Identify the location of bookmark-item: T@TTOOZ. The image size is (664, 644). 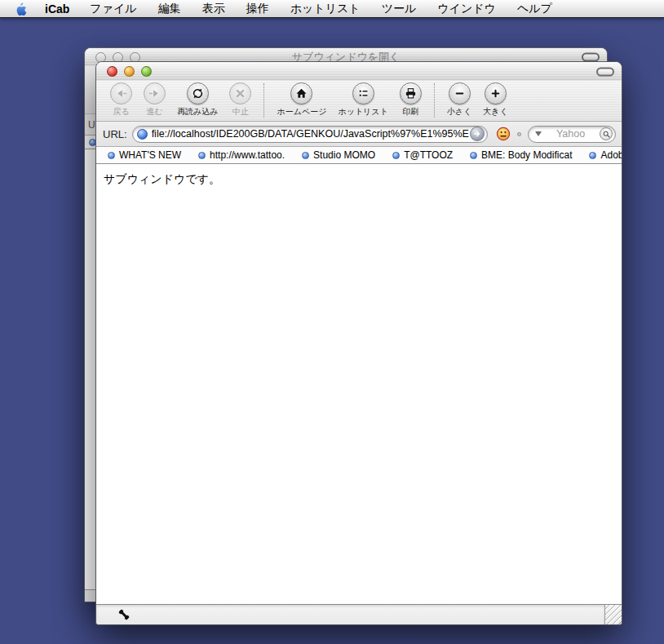
(423, 155).